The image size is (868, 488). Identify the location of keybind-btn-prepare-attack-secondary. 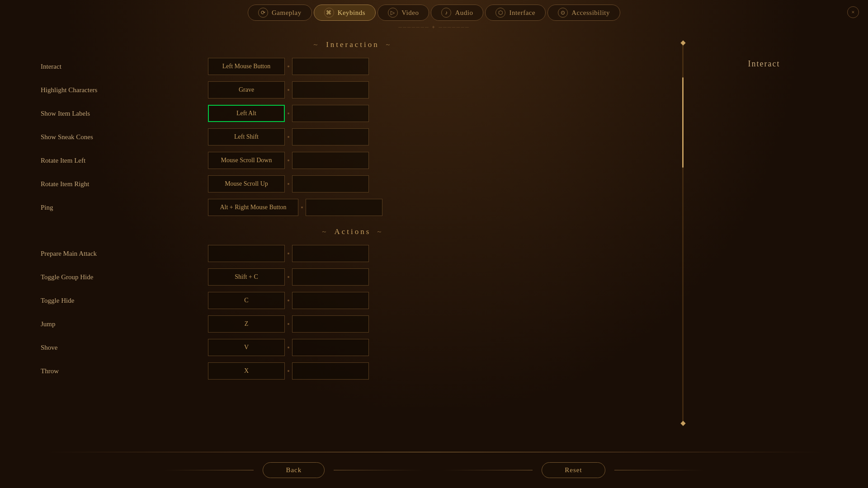
(330, 253).